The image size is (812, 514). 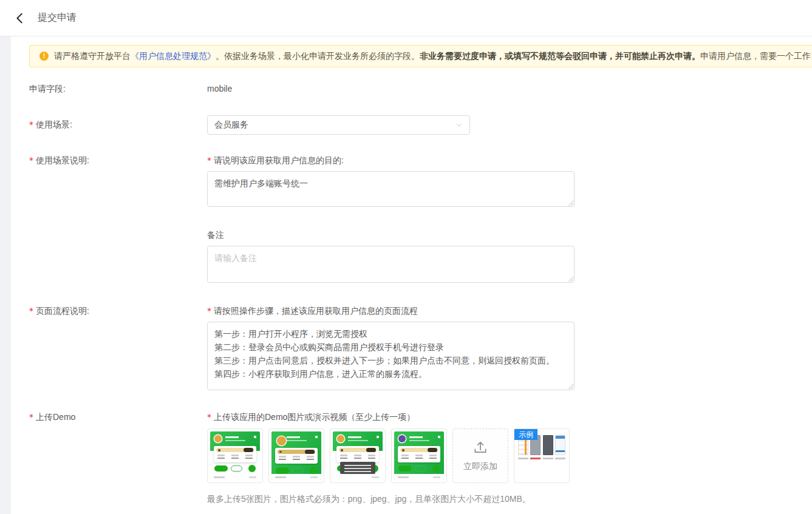 I want to click on use-scene-select-value: 会员服务, so click(x=231, y=125).